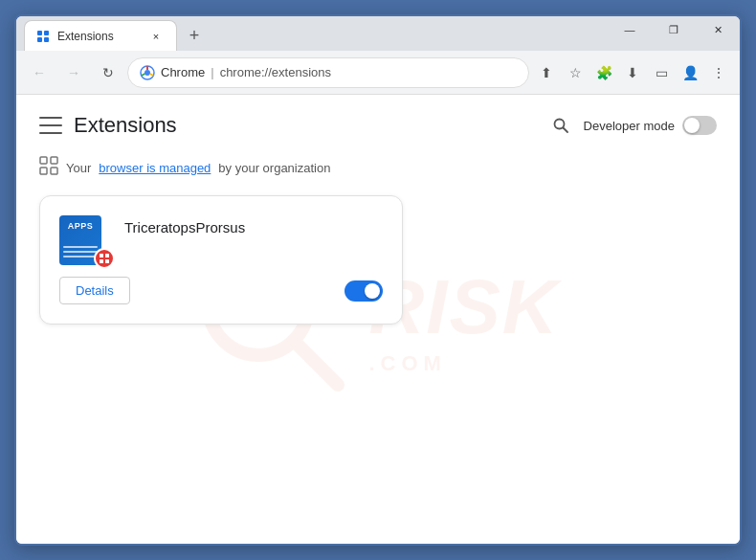 The width and height of the screenshot is (756, 560). What do you see at coordinates (630, 126) in the screenshot?
I see `developer-mode-label: Developer mode` at bounding box center [630, 126].